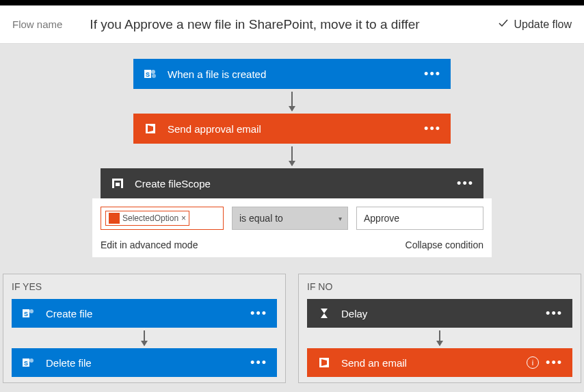  I want to click on condition-value-text: Approve, so click(382, 218).